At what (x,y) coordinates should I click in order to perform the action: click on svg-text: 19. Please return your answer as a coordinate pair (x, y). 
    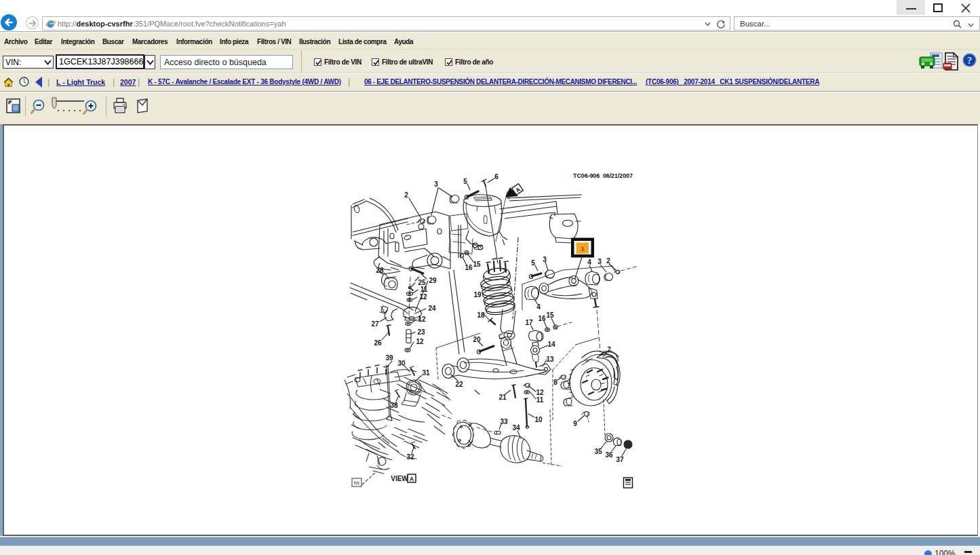
    Looking at the image, I should click on (477, 294).